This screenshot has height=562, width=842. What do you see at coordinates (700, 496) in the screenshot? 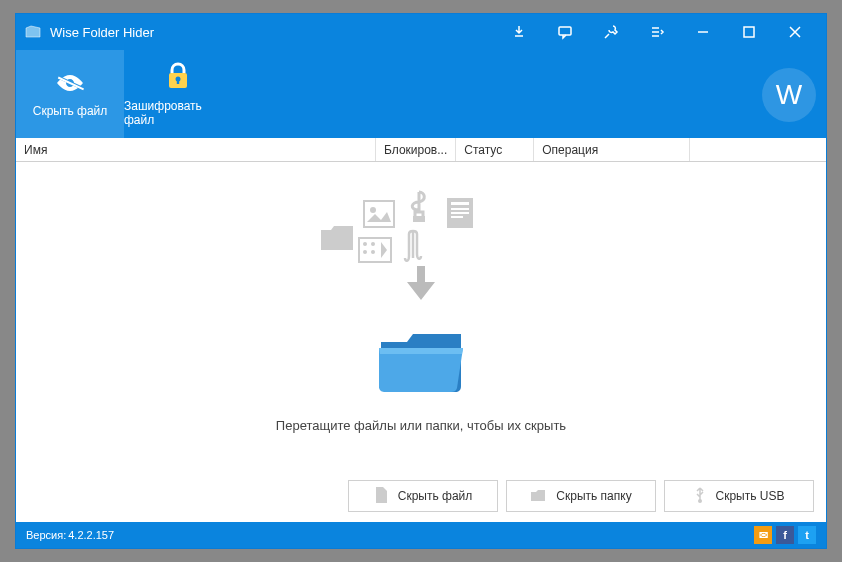
I see `usb-icon` at bounding box center [700, 496].